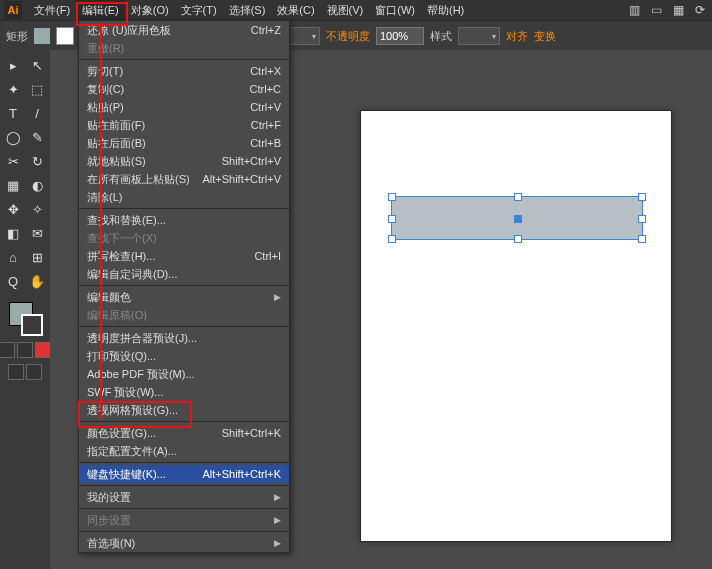 The height and width of the screenshot is (569, 712). What do you see at coordinates (100, 10) in the screenshot?
I see `menu-编辑: 编辑(E)` at bounding box center [100, 10].